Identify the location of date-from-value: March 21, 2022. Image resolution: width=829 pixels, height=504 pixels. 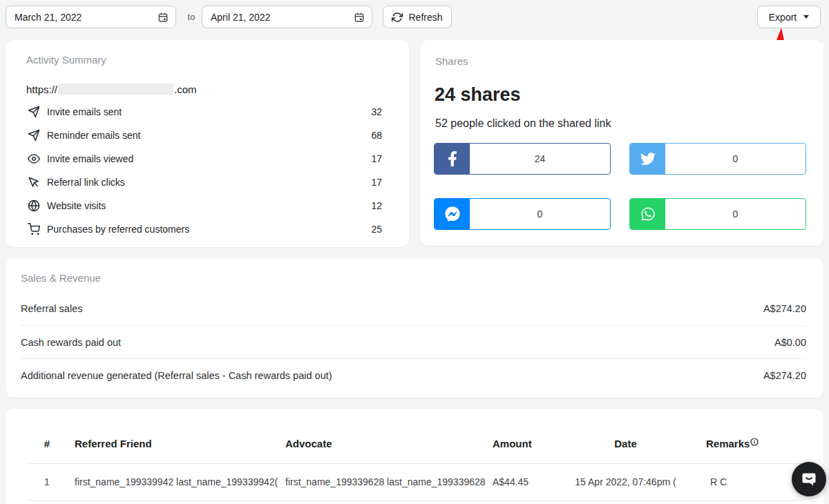
(48, 17).